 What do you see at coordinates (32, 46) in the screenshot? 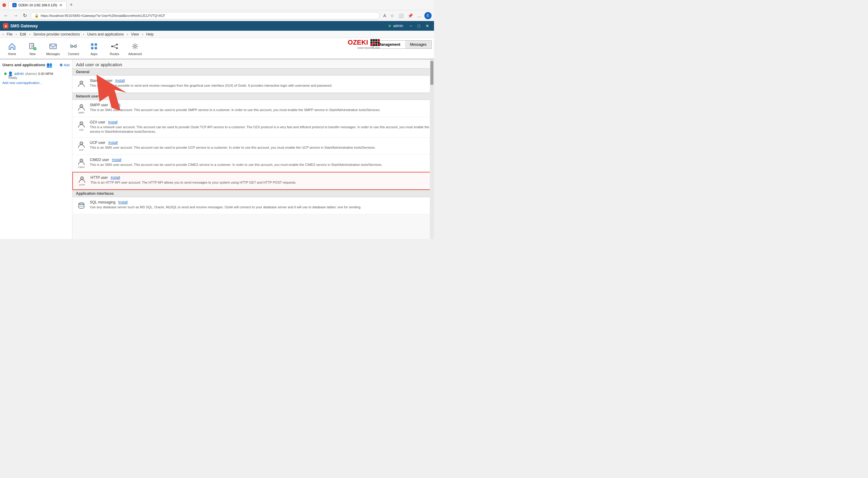
I see `new-icon` at bounding box center [32, 46].